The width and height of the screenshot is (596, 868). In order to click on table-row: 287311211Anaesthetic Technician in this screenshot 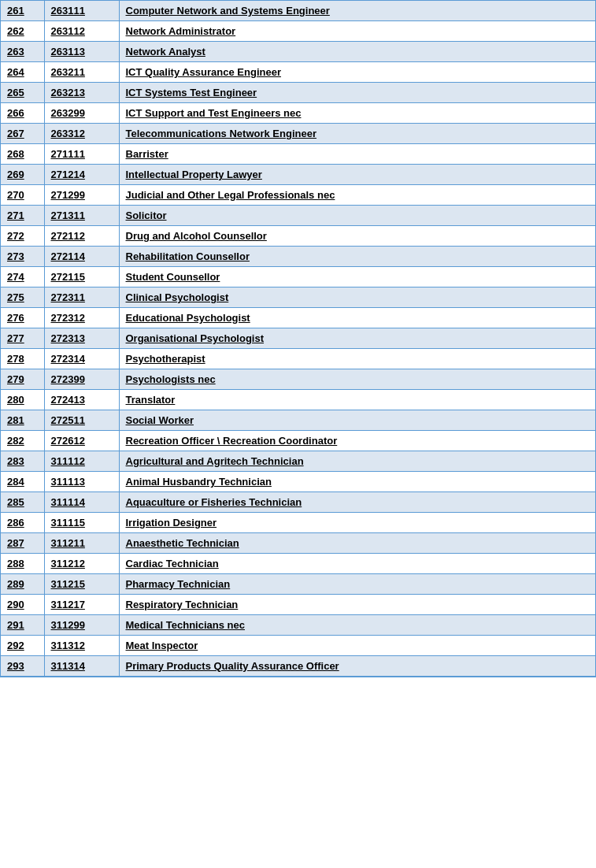, I will do `click(298, 543)`.